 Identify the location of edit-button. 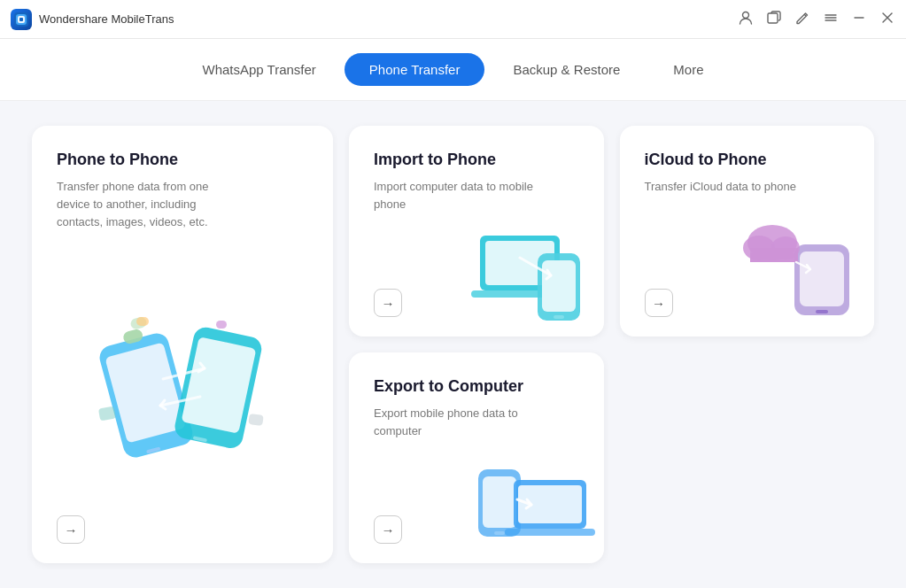
(802, 19).